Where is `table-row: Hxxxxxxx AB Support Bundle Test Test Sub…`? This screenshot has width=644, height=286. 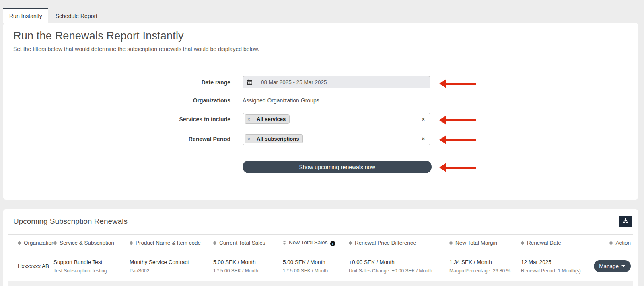
table-row: Hxxxxxxx AB Support Bundle Test Test Sub… is located at coordinates (321, 266).